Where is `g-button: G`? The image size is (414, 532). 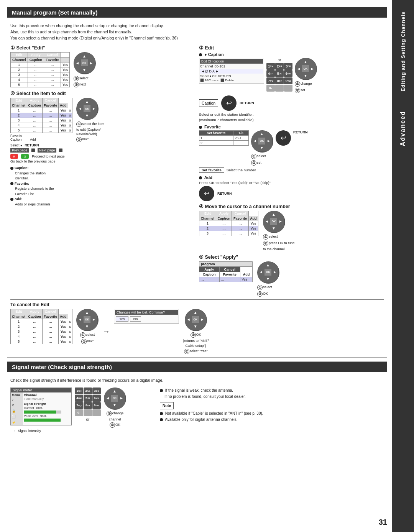 g-button: G is located at coordinates (25, 156).